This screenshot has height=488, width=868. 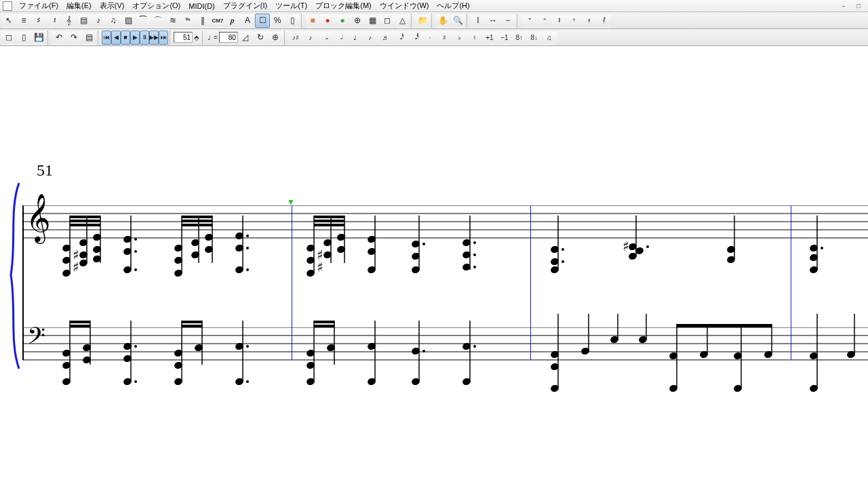 I want to click on save-button: 💾, so click(x=39, y=38).